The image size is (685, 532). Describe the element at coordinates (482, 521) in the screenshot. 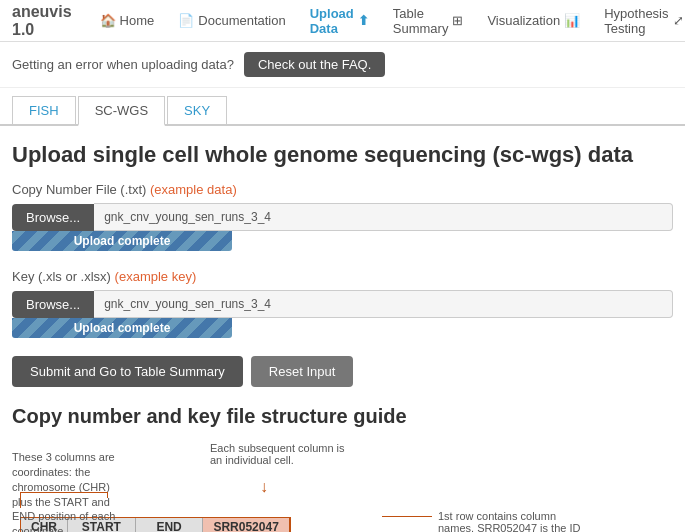

I see `guide-annot-right1: 1st row contains column names. SRR052047…` at that location.